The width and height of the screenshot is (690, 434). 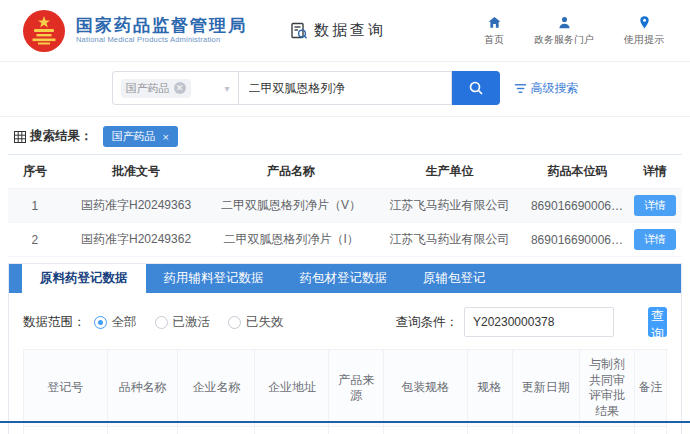 I want to click on results-bar: 搜索结果： 国产药品 ×, so click(x=345, y=136).